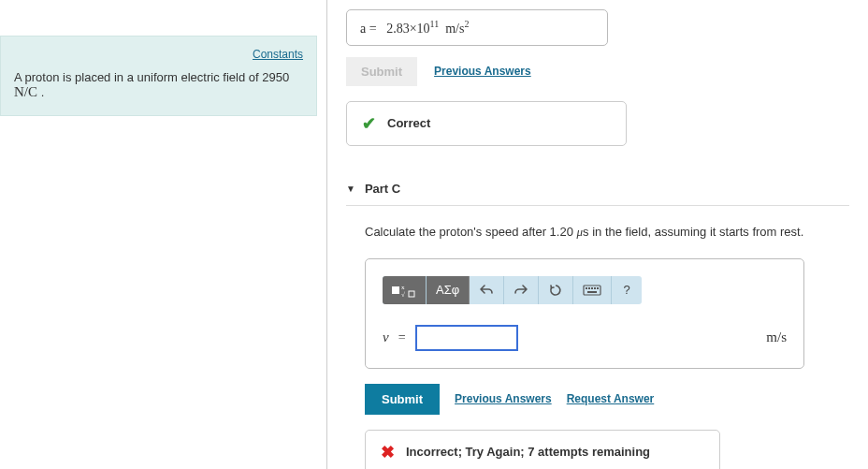  What do you see at coordinates (409, 124) in the screenshot?
I see `correct-text: Correct` at bounding box center [409, 124].